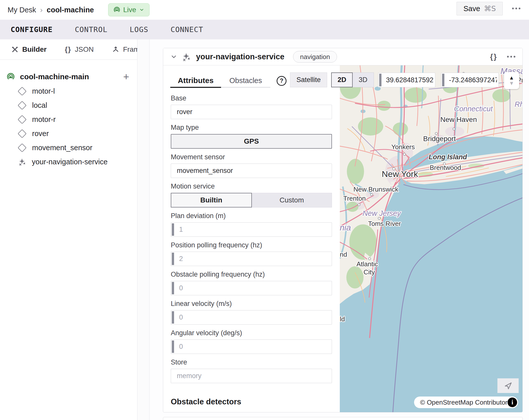 Image resolution: width=529 pixels, height=420 pixels. What do you see at coordinates (403, 147) in the screenshot?
I see `map-label: Yonkers` at bounding box center [403, 147].